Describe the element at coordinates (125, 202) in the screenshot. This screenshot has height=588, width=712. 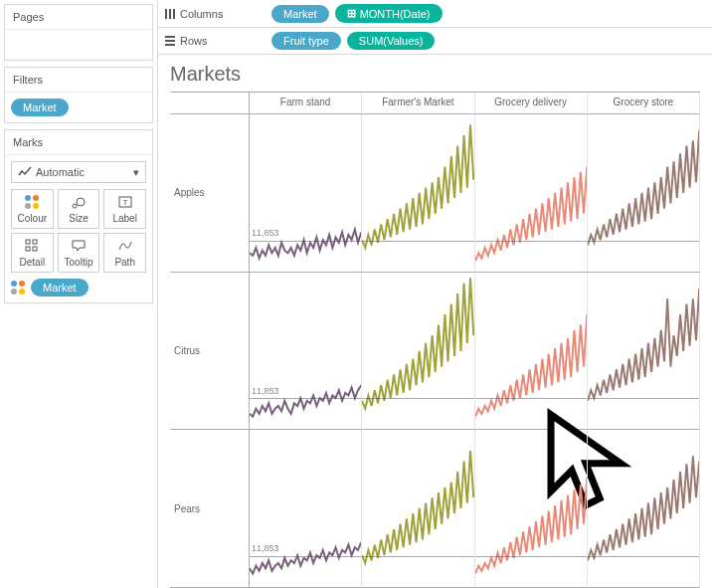
I see `label-icon: T` at that location.